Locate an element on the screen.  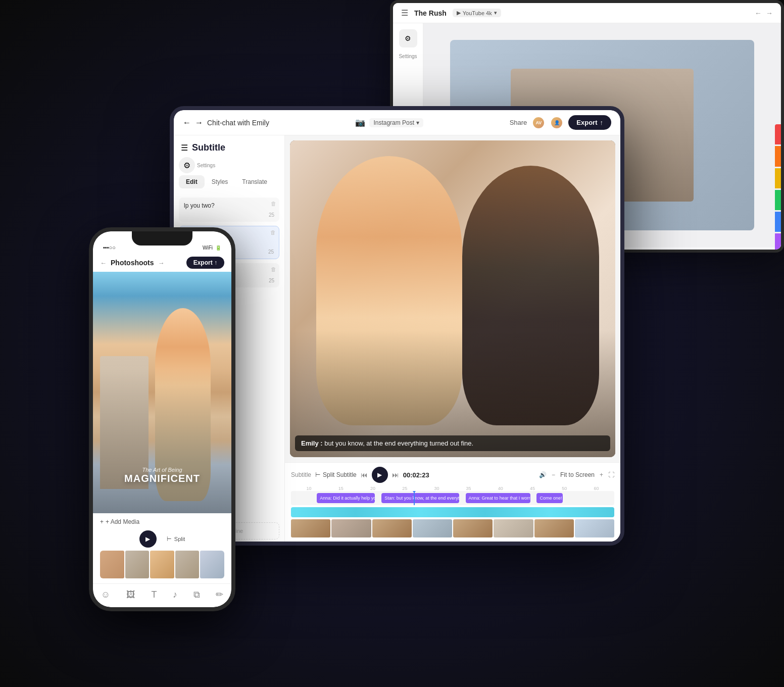
hamburger-icon: ☰ is located at coordinates (405, 13).